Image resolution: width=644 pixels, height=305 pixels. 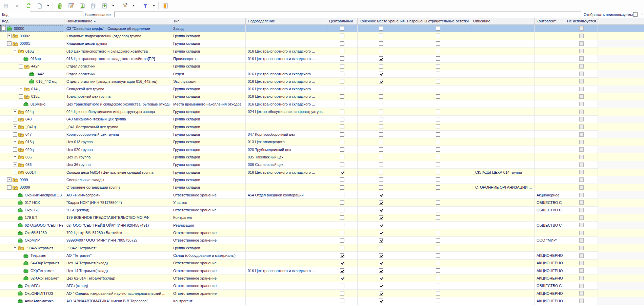 What do you see at coordinates (322, 233) in the screenshot?
I see `table-row: ОхрВЧ51280702 Центр В/Ч 51280 г.Балтийск…` at bounding box center [322, 233].